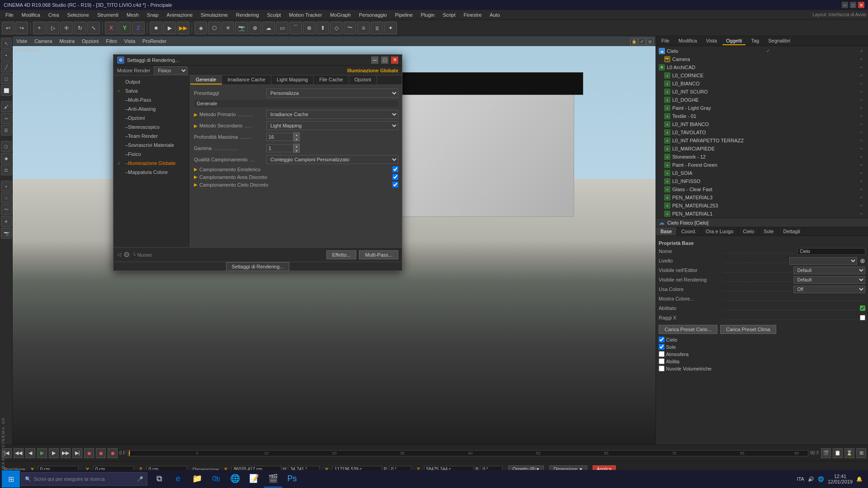  Describe the element at coordinates (6, 79) in the screenshot. I see `tool-polygons: ◻` at that location.